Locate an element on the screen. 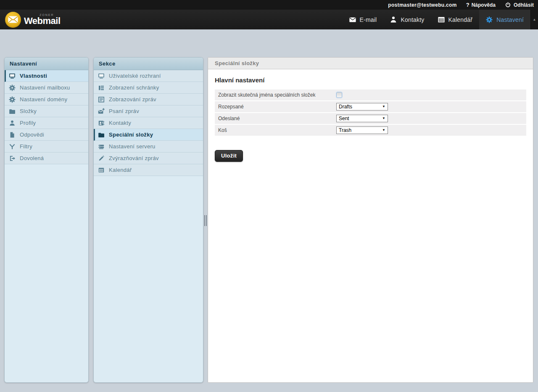 This screenshot has height=392, width=538. sidebar-item-slozky: Složky is located at coordinates (46, 111).